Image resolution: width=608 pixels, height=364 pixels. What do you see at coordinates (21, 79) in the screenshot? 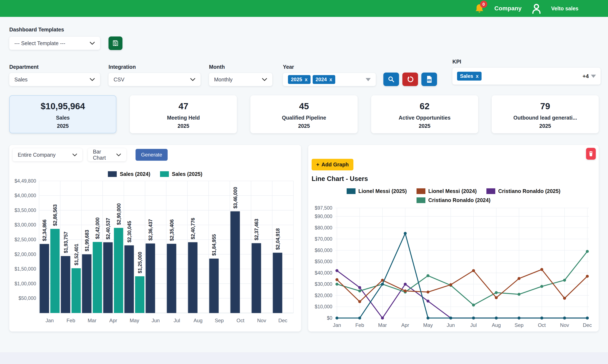
I see `department-value: Sales` at bounding box center [21, 79].